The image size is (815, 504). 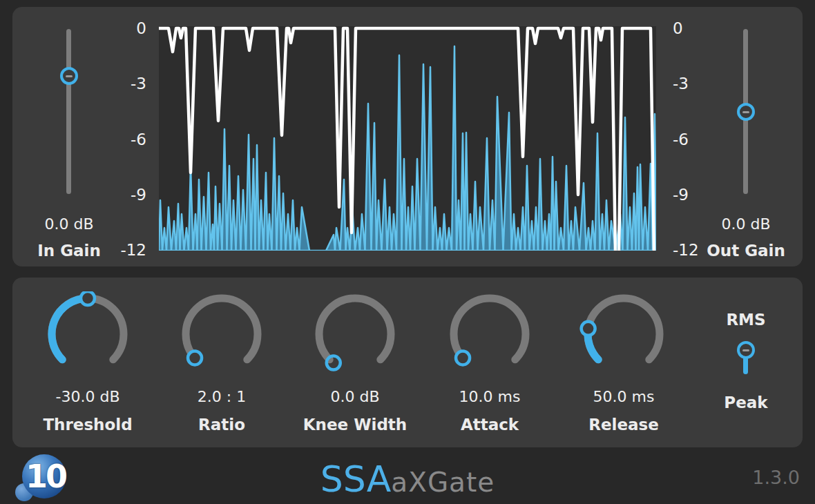 I want to click on out-gain-value: 0.0 dB, so click(x=746, y=224).